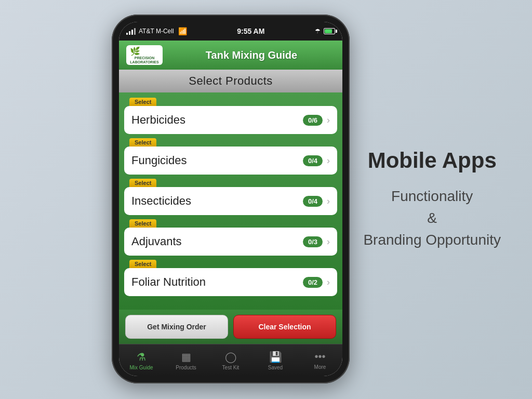 Image resolution: width=532 pixels, height=399 pixels. I want to click on battery-fill, so click(328, 31).